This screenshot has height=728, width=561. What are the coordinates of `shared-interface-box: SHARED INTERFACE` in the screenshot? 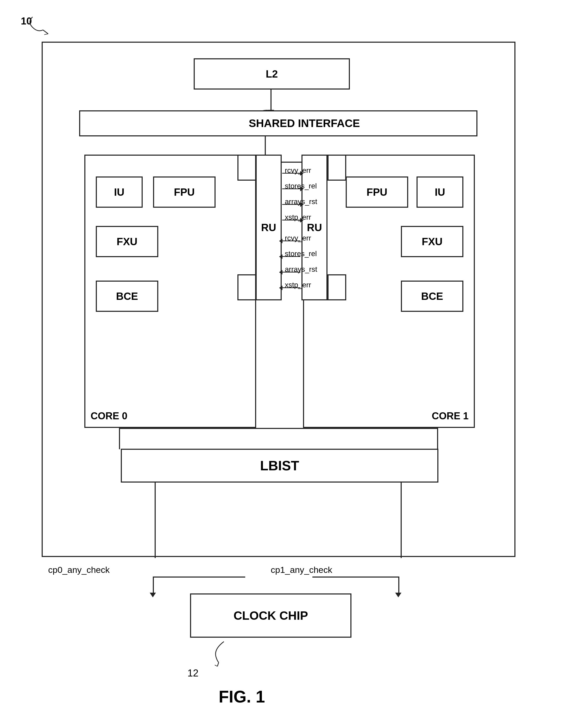 It's located at (278, 123).